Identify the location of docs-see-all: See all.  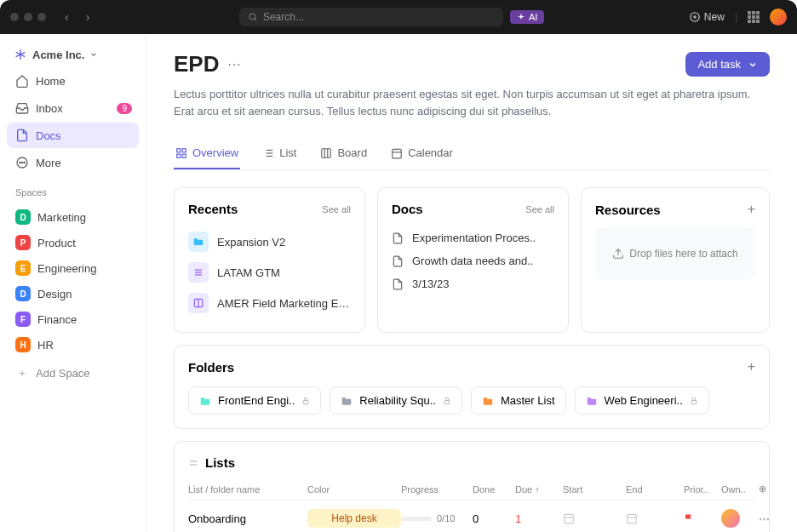
(540, 209).